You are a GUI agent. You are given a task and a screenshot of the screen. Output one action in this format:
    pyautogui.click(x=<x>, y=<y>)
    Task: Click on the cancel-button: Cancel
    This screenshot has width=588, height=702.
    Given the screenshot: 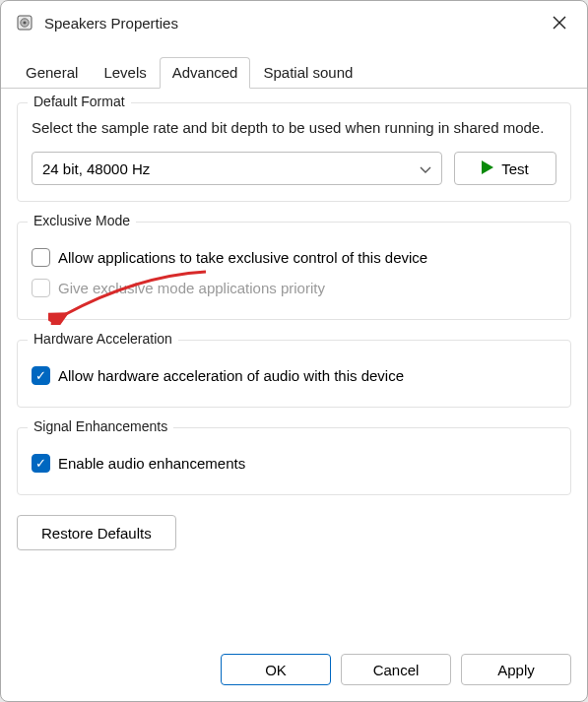 What is the action you would take?
    pyautogui.click(x=396, y=670)
    